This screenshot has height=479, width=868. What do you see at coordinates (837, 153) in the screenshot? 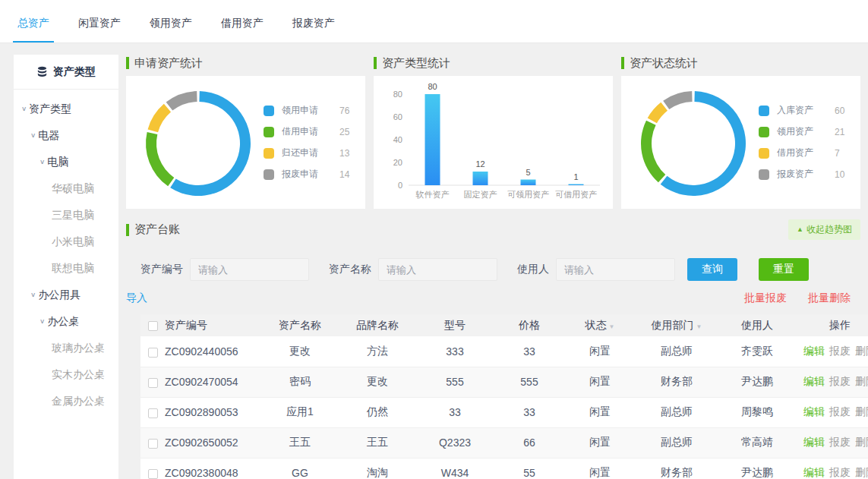
I see `legend-value: 7` at bounding box center [837, 153].